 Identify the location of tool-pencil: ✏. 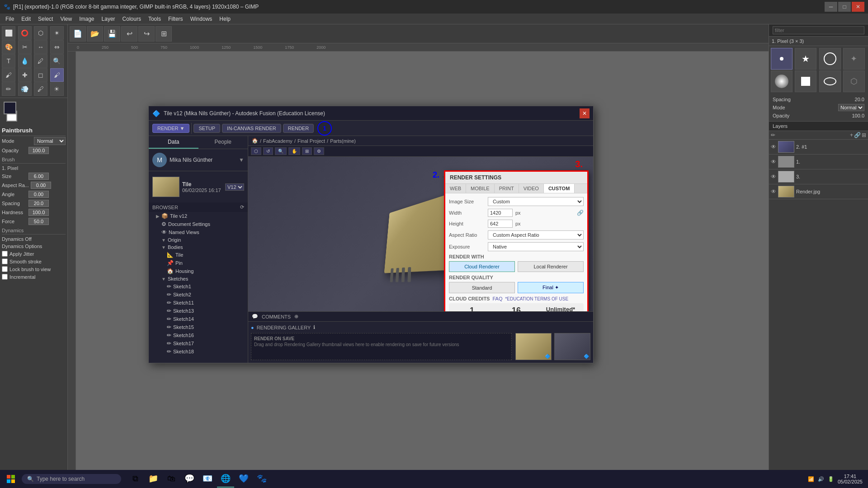
(9, 89).